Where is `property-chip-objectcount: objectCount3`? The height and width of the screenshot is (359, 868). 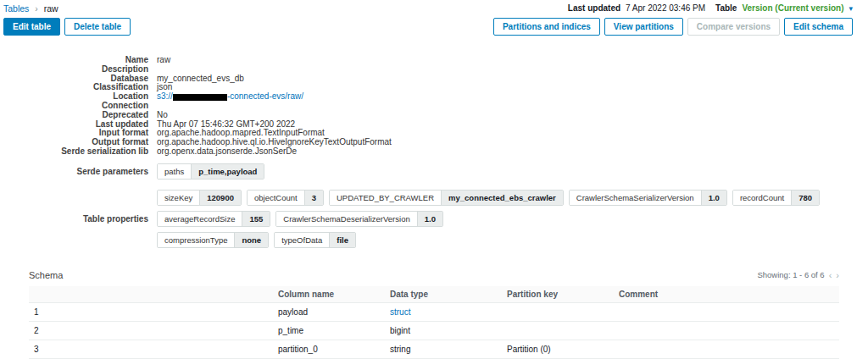
property-chip-objectcount: objectCount3 is located at coordinates (285, 198).